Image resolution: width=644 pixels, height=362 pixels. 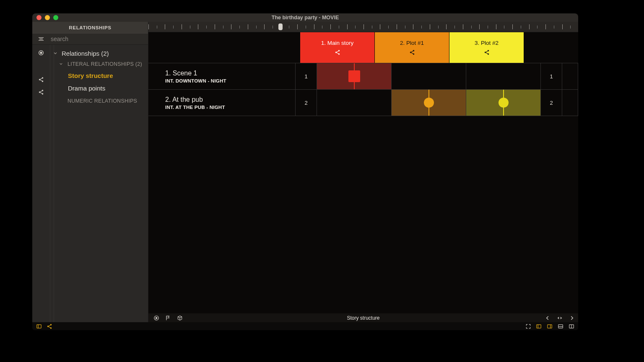 What do you see at coordinates (102, 64) in the screenshot?
I see `group-literal: LITERAL RELATIONSHIPS (2)` at bounding box center [102, 64].